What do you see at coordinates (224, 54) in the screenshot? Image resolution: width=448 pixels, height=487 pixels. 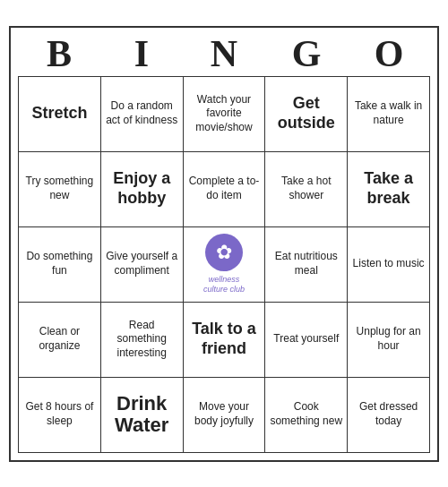 I see `header-letter-n: N` at bounding box center [224, 54].